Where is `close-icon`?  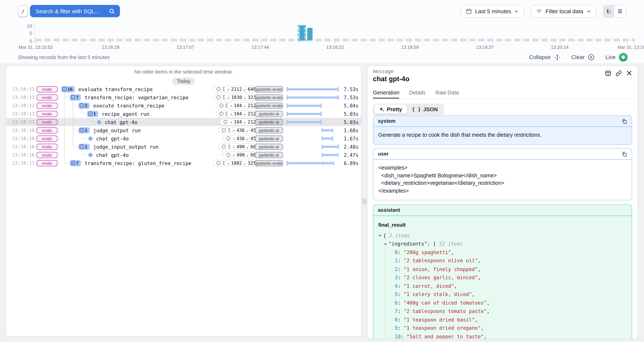 close-icon is located at coordinates (629, 73).